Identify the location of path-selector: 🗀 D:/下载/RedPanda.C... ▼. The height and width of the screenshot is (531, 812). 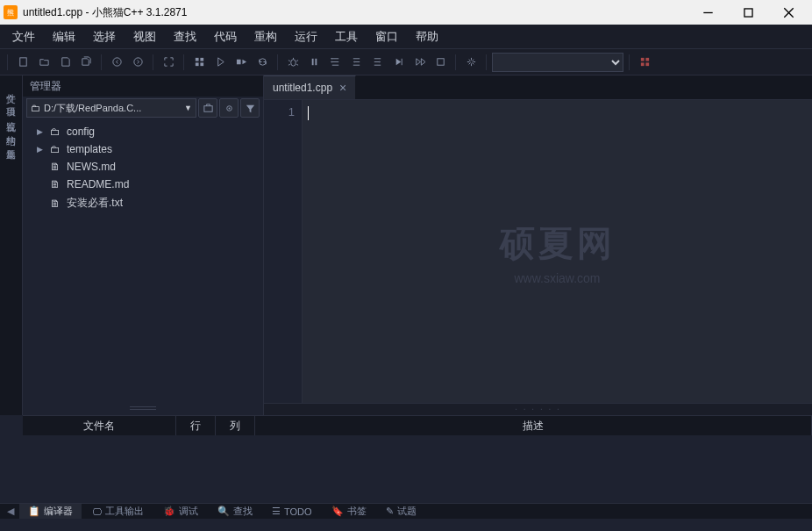
(111, 108).